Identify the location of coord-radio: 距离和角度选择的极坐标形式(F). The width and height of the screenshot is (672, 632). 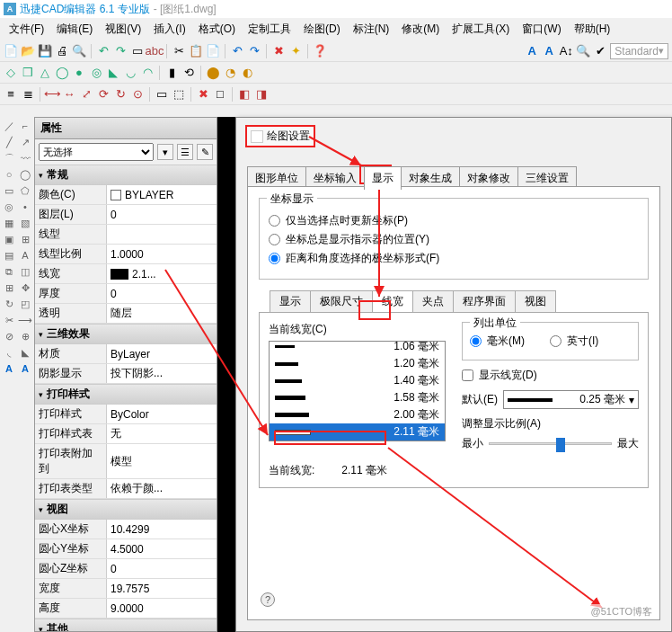
(454, 259).